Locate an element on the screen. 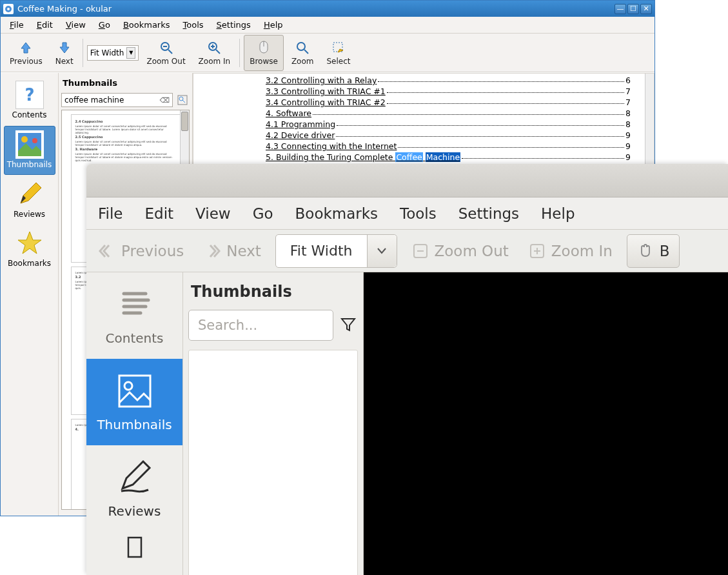 This screenshot has height=575, width=728. bookmark-icon is located at coordinates (135, 548).